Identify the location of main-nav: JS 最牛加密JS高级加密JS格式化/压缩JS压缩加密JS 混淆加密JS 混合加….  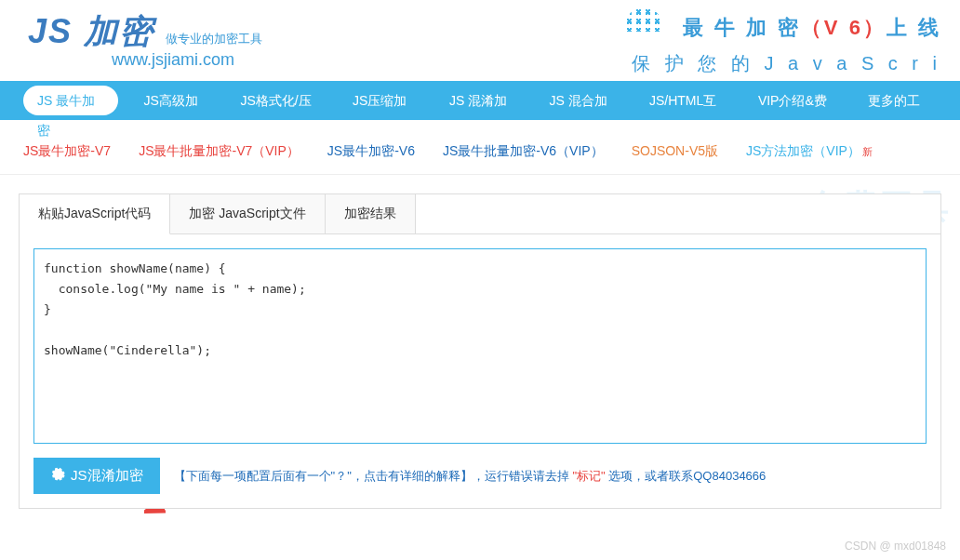
(480, 100).